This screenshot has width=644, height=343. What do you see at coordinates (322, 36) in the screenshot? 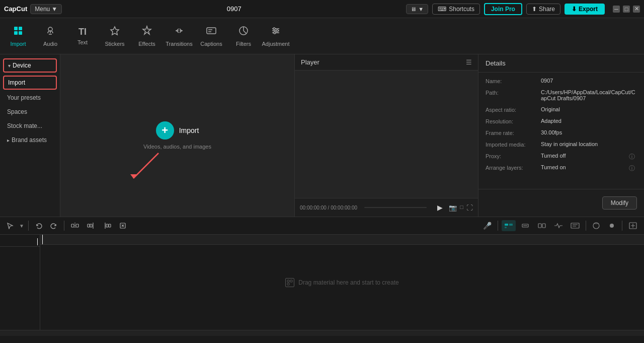
I see `toolbar: Import Audio TI Text Stickers` at bounding box center [322, 36].